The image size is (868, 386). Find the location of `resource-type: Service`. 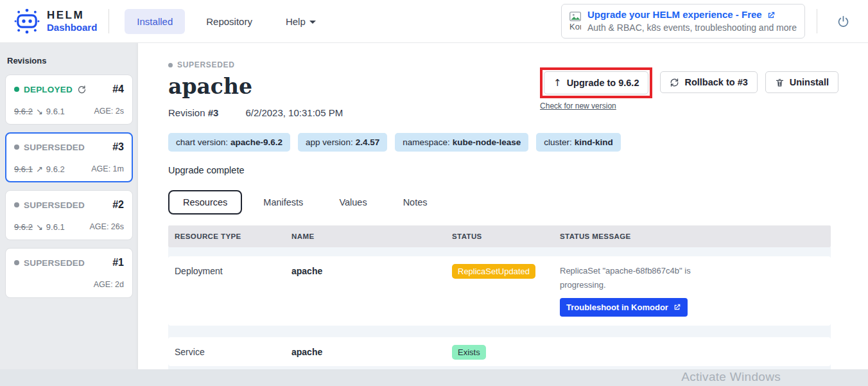

resource-type: Service is located at coordinates (233, 351).